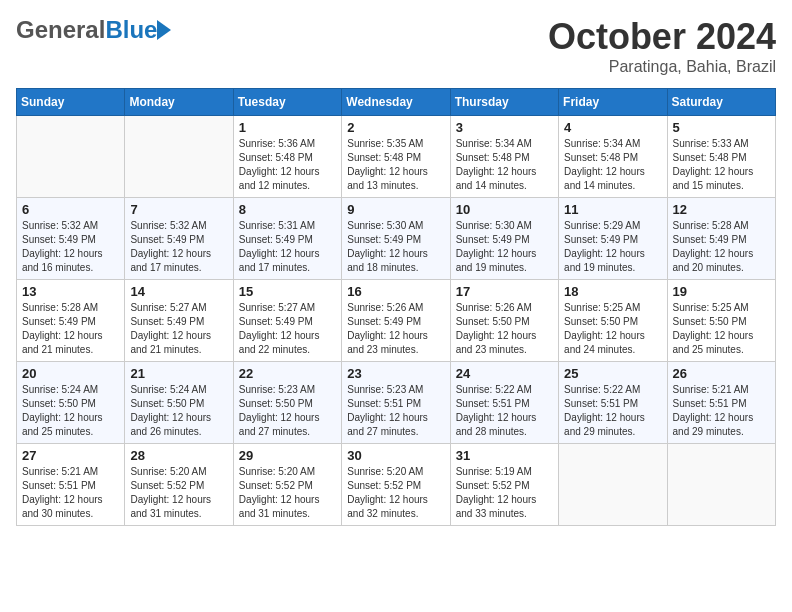  Describe the element at coordinates (504, 239) in the screenshot. I see `calendar-day-cell: 10Sunrise: 5:30 AMSunset: 5:49 PMDayligh…` at that location.